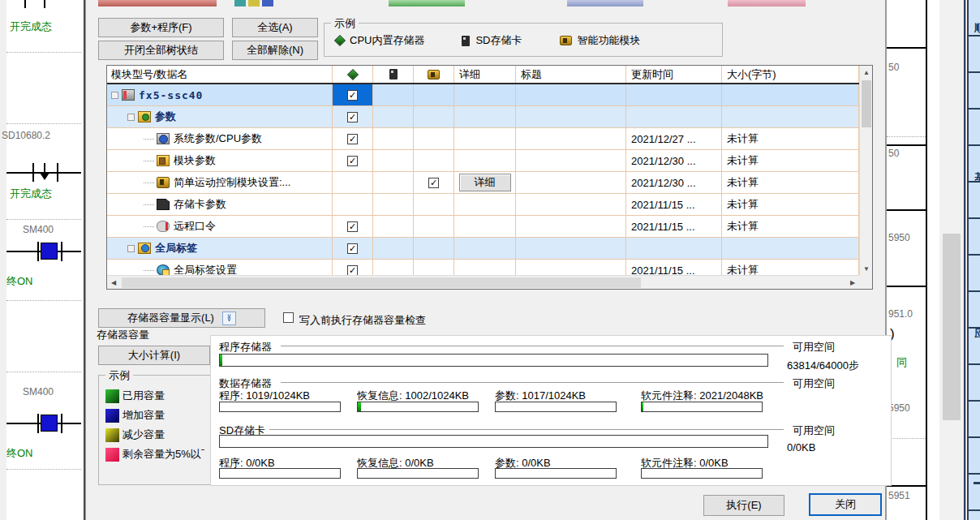 Image resolution: width=980 pixels, height=520 pixels. Describe the element at coordinates (484, 161) in the screenshot. I see `table-row: 模块参数✓2021/12/30 ...未计算` at that location.